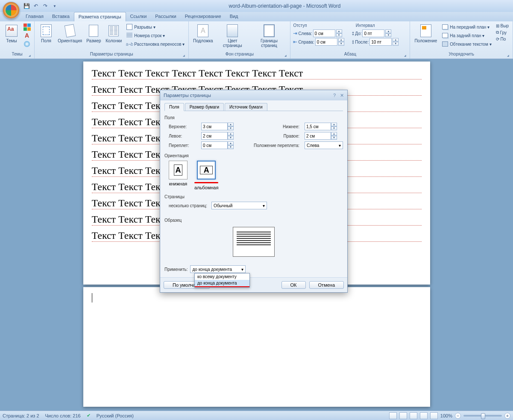 This screenshot has width=513, height=420. I want to click on gutter-position-select: Слева▾, so click(324, 145).